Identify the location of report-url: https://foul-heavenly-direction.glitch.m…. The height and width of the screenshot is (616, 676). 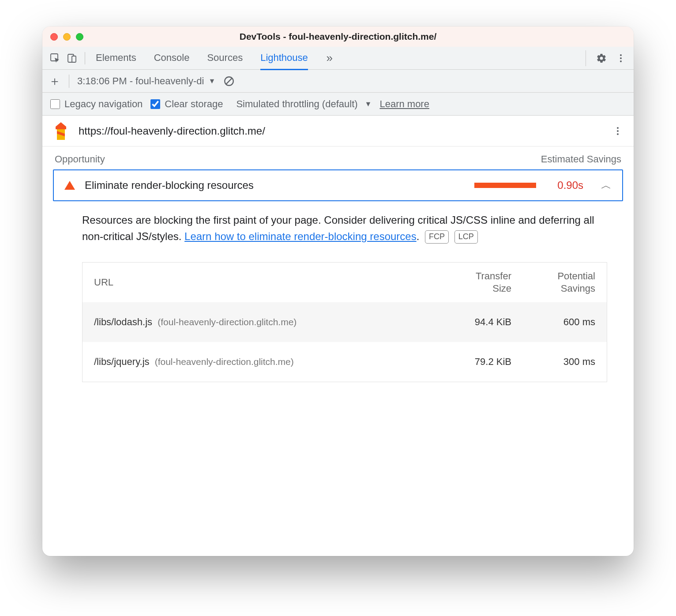
(172, 131).